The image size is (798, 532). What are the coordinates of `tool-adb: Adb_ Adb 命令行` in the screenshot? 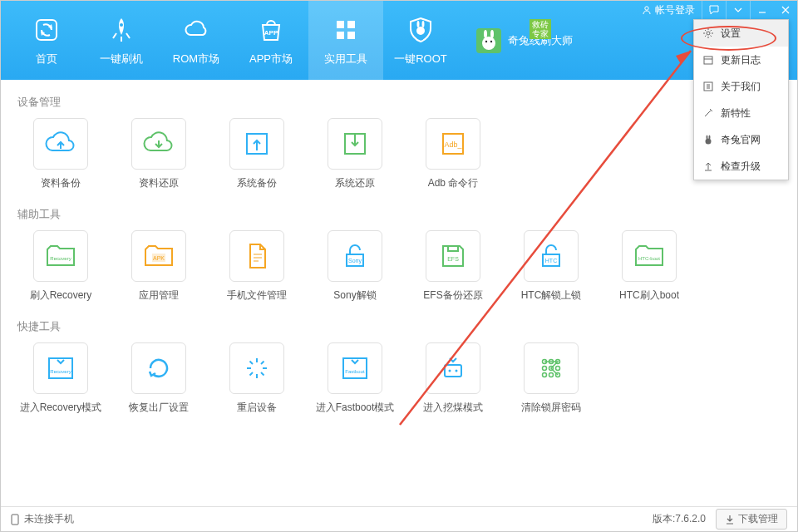 It's located at (453, 155).